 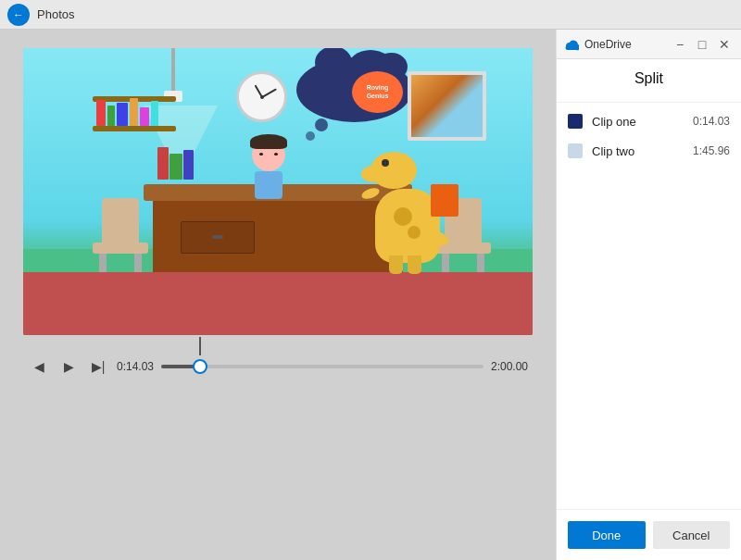 What do you see at coordinates (692, 535) in the screenshot?
I see `cancel-button: Cancel` at bounding box center [692, 535].